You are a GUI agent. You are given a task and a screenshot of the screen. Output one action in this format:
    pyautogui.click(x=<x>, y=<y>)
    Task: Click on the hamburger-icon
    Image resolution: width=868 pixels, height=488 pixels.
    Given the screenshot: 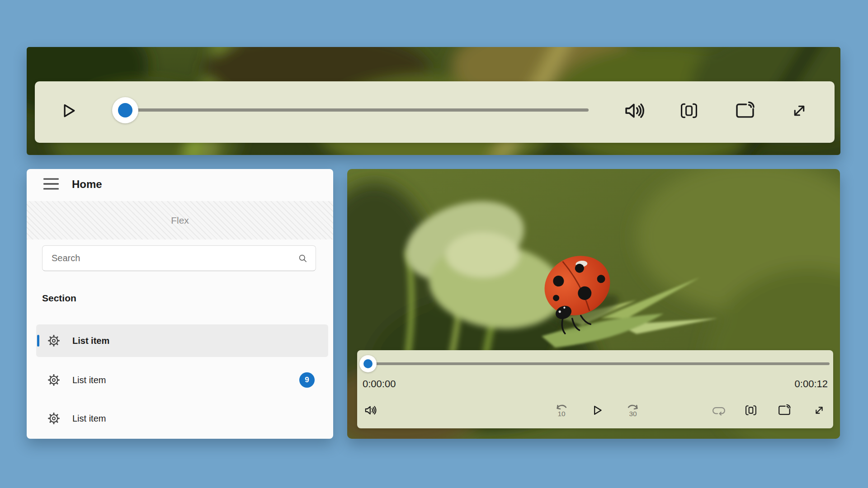 What is the action you would take?
    pyautogui.click(x=51, y=184)
    